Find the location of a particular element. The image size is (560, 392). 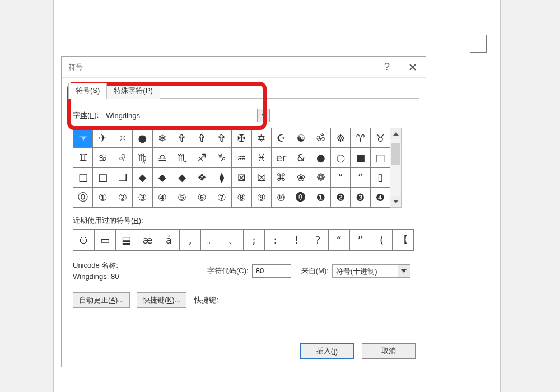

symbol-cell: ♑ is located at coordinates (222, 158).